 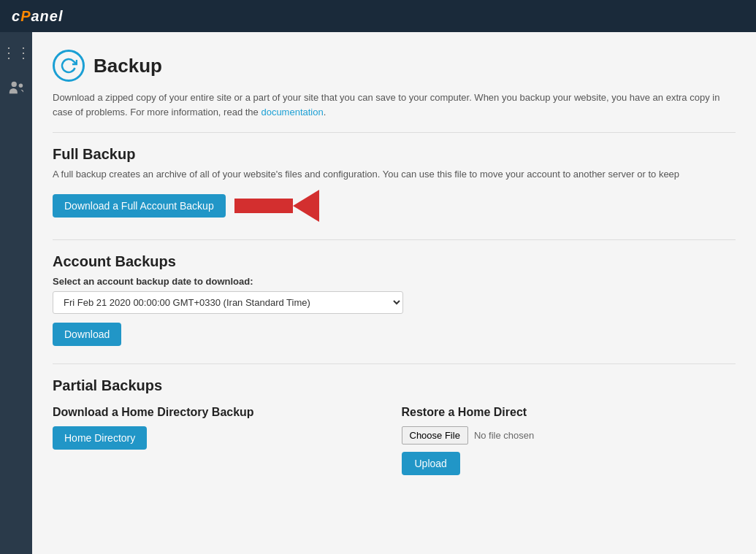 What do you see at coordinates (87, 334) in the screenshot?
I see `download-button: Download` at bounding box center [87, 334].